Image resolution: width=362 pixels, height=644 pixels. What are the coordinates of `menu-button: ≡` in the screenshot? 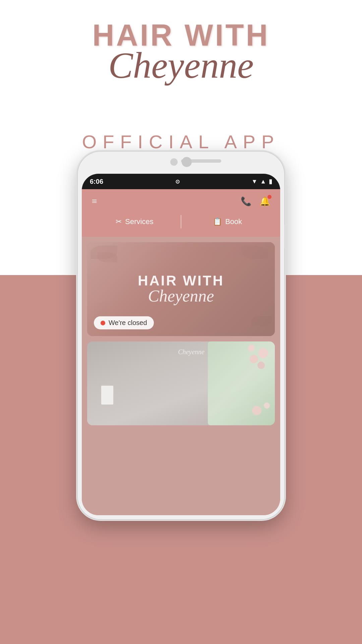 It's located at (95, 201).